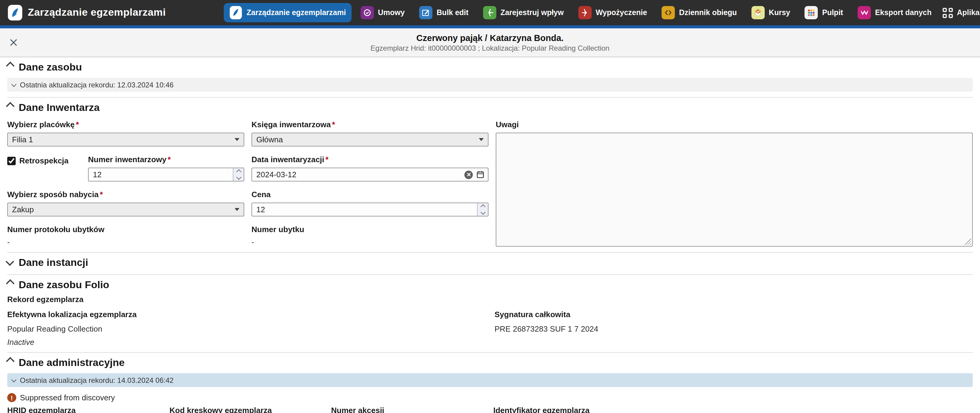 The height and width of the screenshot is (413, 980). I want to click on inventory-book-select-wrap: Główna, so click(370, 140).